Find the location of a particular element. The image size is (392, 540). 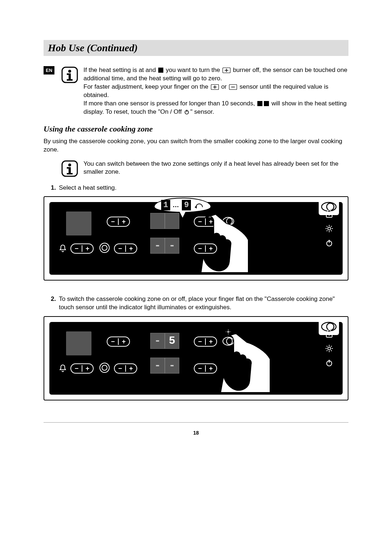

indicator-light-icon is located at coordinates (228, 332).